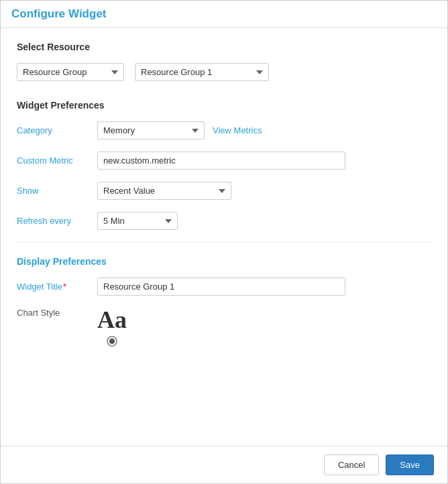  I want to click on widget-title-label: Widget Title*, so click(57, 287).